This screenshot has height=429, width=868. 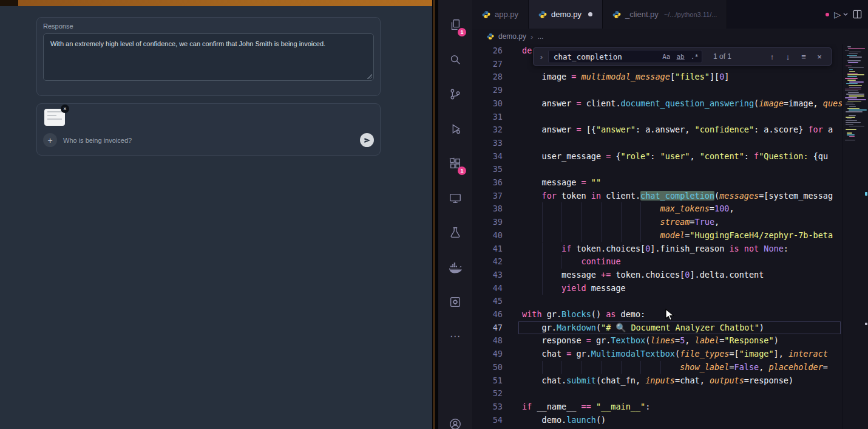 I want to click on resize-handle-icon, so click(x=370, y=77).